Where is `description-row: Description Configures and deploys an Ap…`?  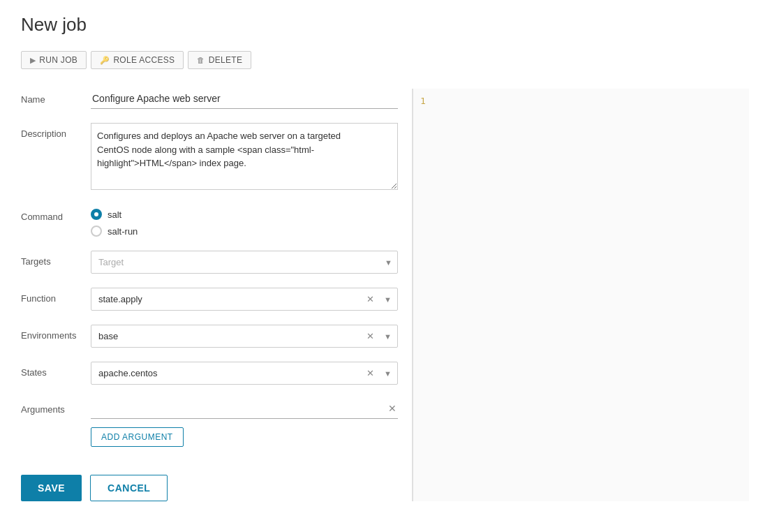 description-row: Description Configures and deploys an Ap… is located at coordinates (209, 158).